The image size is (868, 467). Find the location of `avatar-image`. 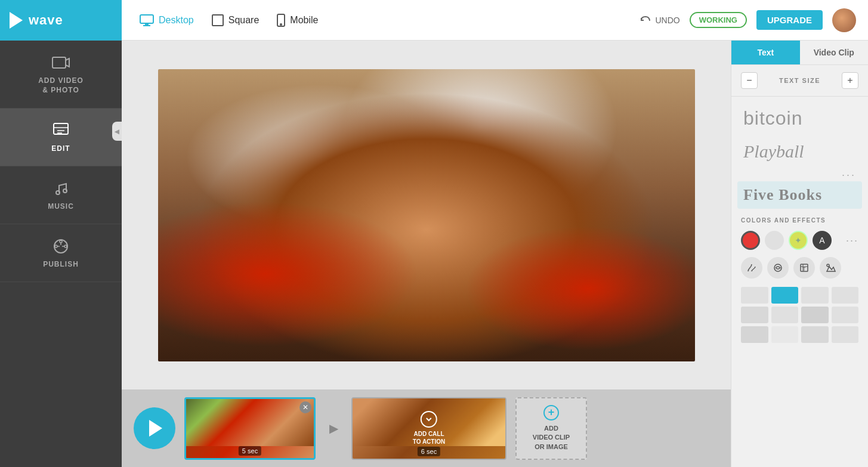

avatar-image is located at coordinates (844, 20).